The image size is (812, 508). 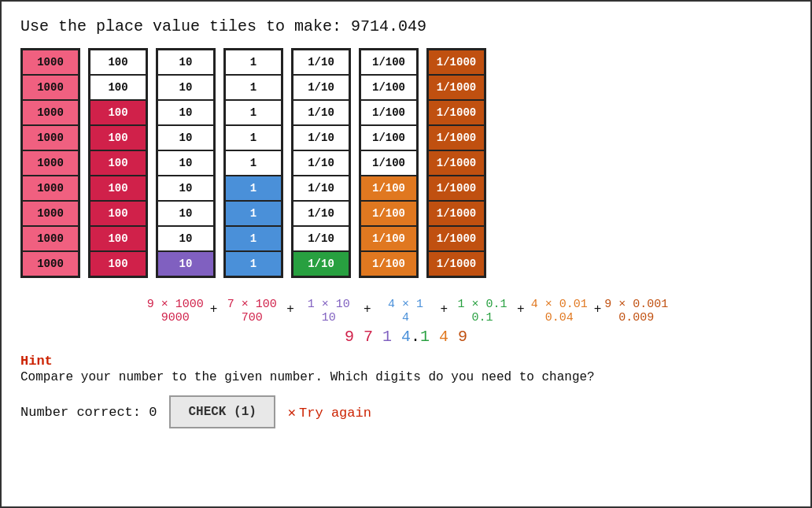 I want to click on tile-column-tens: 101010101010101010, so click(x=186, y=163).